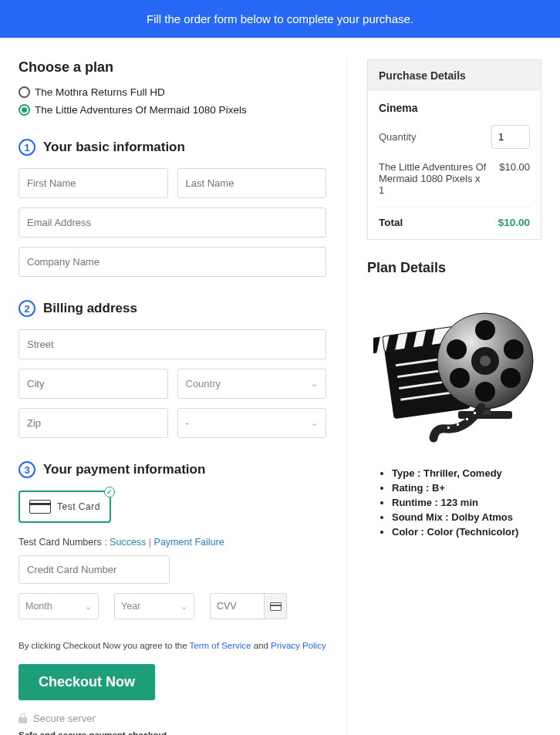 This screenshot has width=560, height=735. Describe the element at coordinates (454, 268) in the screenshot. I see `plan-details-title: Plan Details` at that location.